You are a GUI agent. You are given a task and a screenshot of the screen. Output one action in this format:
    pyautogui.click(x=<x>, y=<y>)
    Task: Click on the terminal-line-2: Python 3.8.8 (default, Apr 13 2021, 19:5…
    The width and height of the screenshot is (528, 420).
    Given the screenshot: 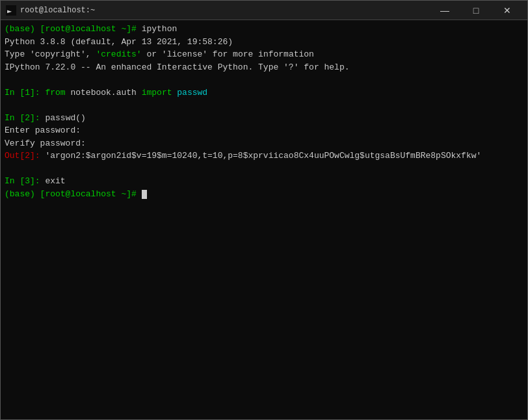 What is the action you would take?
    pyautogui.click(x=264, y=42)
    